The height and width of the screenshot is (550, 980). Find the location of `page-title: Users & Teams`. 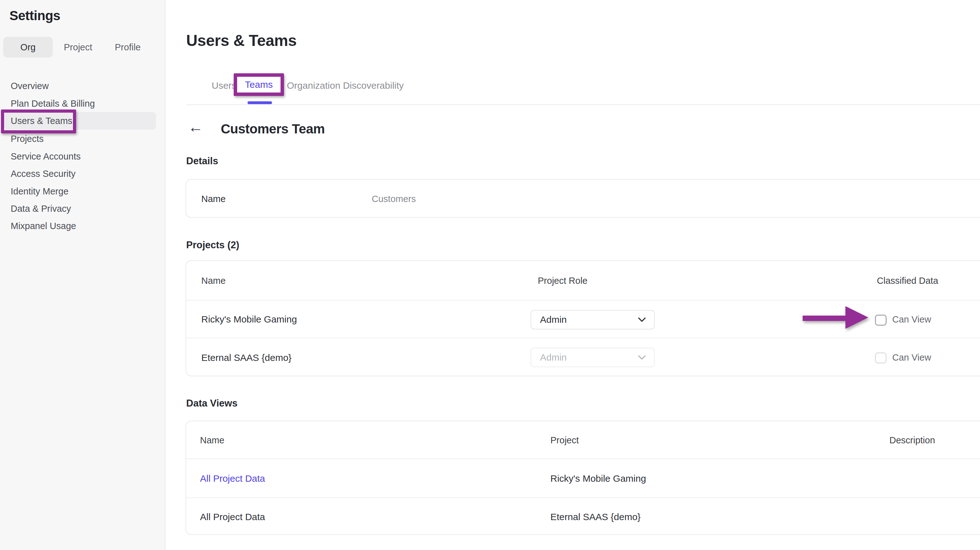

page-title: Users & Teams is located at coordinates (241, 41).